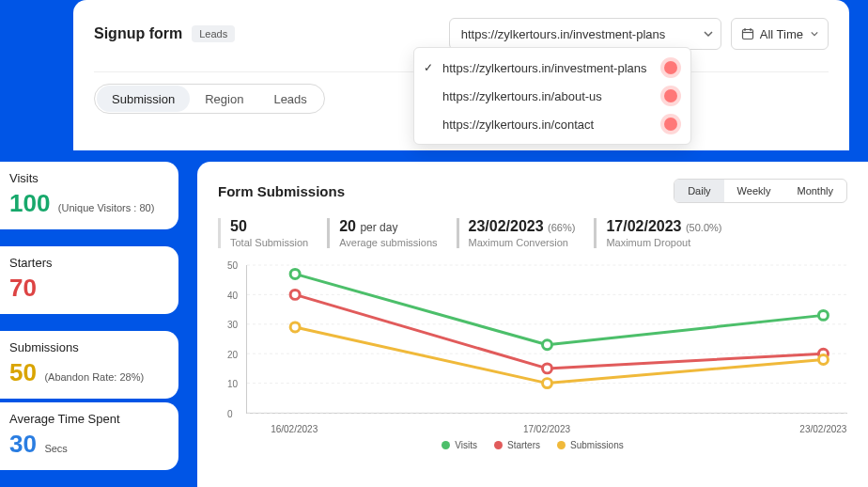 Image resolution: width=868 pixels, height=487 pixels. What do you see at coordinates (89, 365) in the screenshot?
I see `metric-submissions: Submissions 50 (Abandon Rate: 28%)` at bounding box center [89, 365].